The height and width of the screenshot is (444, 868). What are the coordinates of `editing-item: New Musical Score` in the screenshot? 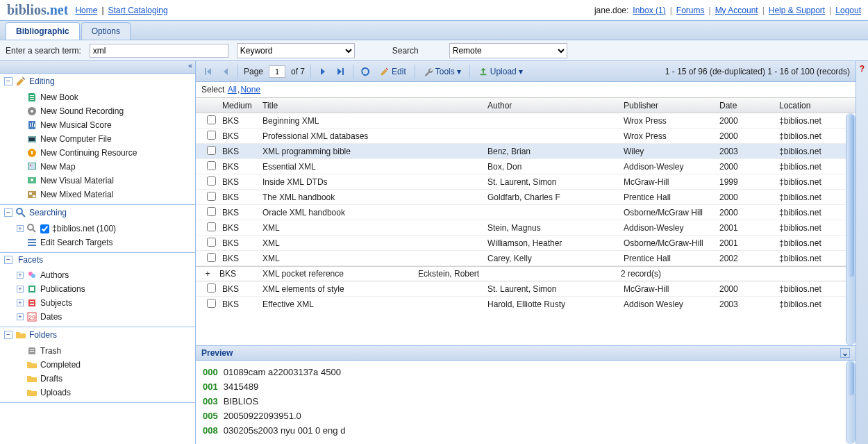 It's located at (104, 125).